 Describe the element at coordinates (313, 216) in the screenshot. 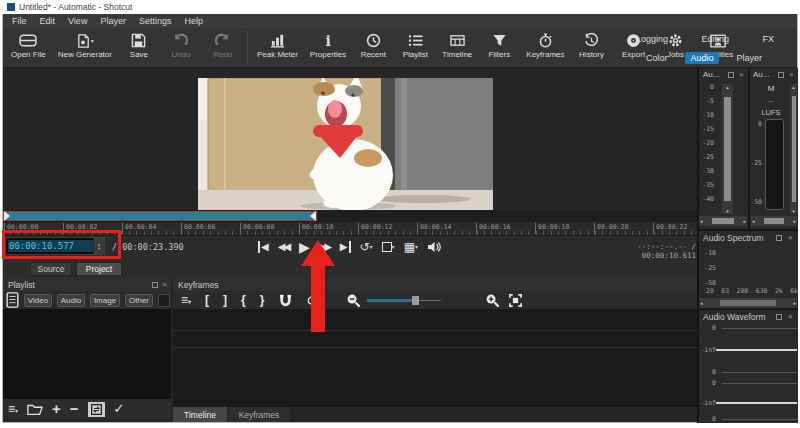

I see `trim-out-handle` at that location.